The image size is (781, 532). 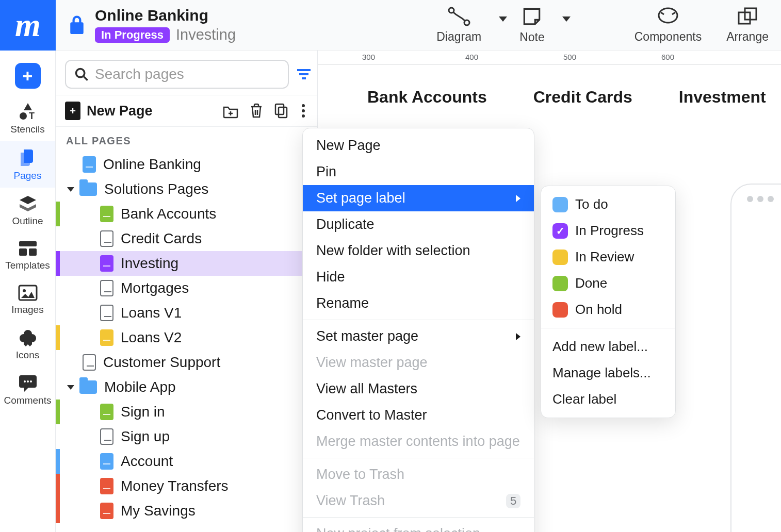 What do you see at coordinates (418, 145) in the screenshot?
I see `context-menu-item: New Page` at bounding box center [418, 145].